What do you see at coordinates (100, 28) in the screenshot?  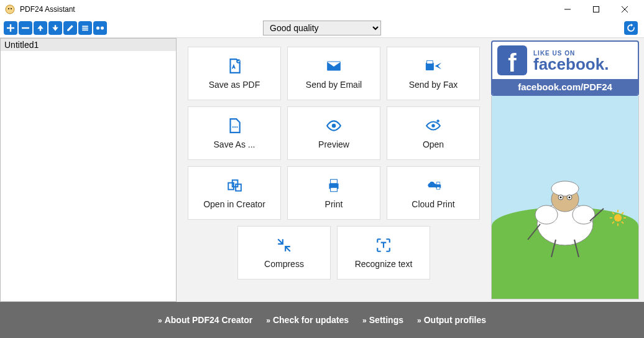 I see `dual-view-icon` at bounding box center [100, 28].